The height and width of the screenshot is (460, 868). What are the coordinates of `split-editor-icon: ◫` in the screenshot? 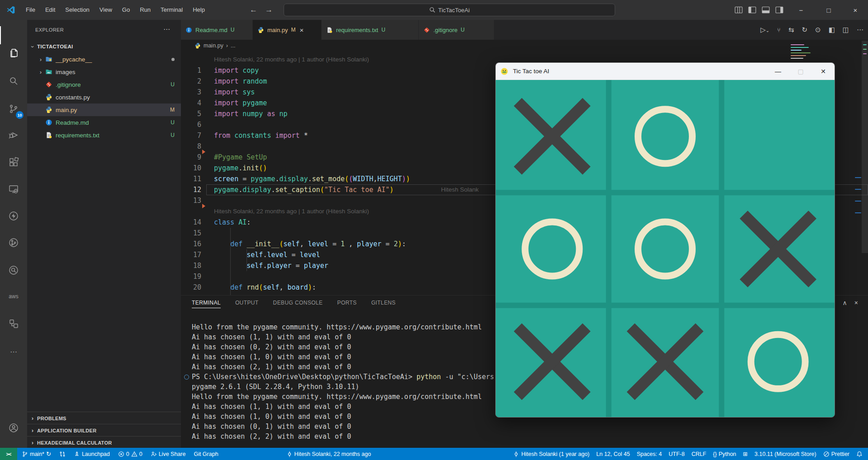 It's located at (846, 30).